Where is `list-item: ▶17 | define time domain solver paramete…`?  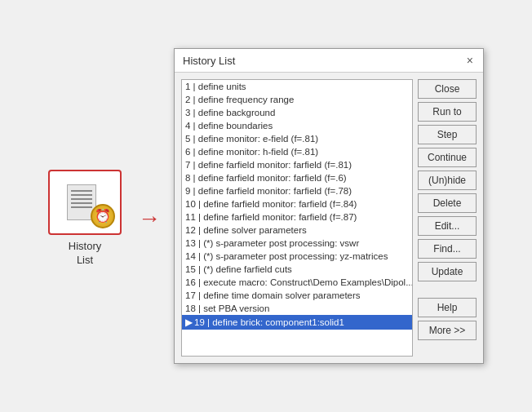 list-item: ▶17 | define time domain solver paramete… is located at coordinates (297, 295).